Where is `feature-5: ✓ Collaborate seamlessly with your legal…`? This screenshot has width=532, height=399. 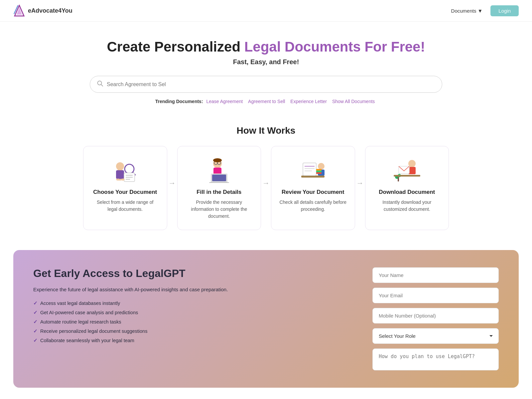
feature-5: ✓ Collaborate seamlessly with your legal… is located at coordinates (193, 340).